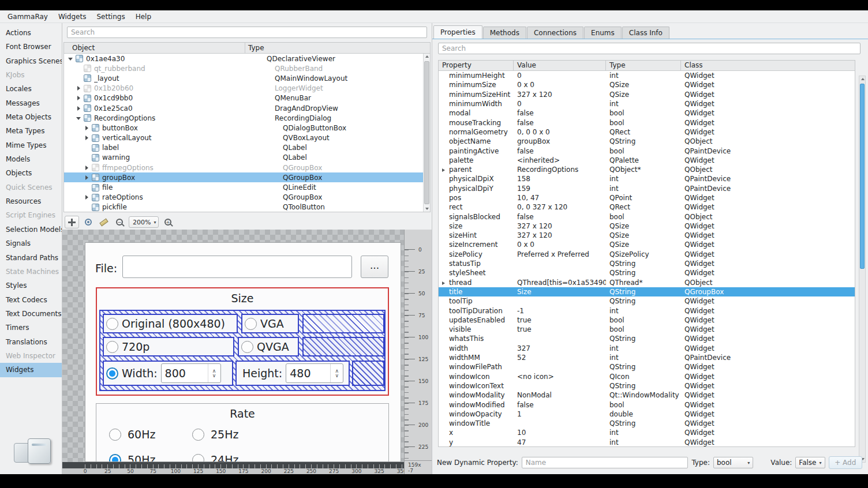 This screenshot has width=868, height=488. I want to click on tab: Class Info, so click(646, 32).